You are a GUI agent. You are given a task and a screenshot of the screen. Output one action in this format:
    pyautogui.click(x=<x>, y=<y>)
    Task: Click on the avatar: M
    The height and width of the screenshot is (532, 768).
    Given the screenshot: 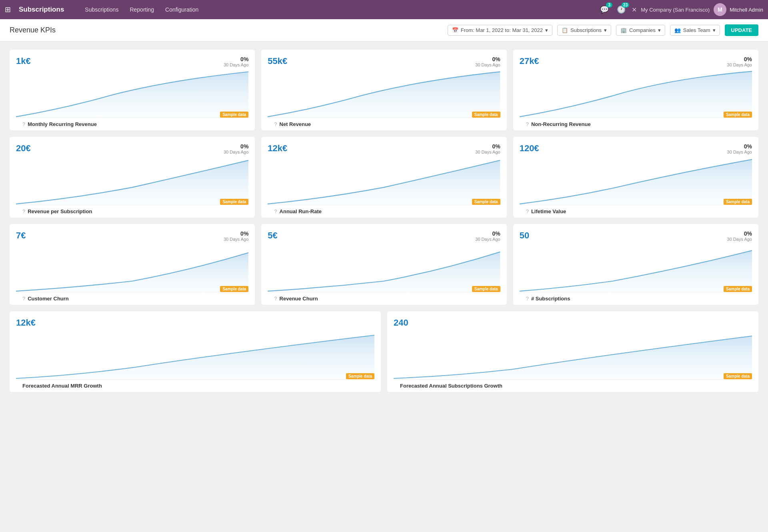 What is the action you would take?
    pyautogui.click(x=720, y=10)
    